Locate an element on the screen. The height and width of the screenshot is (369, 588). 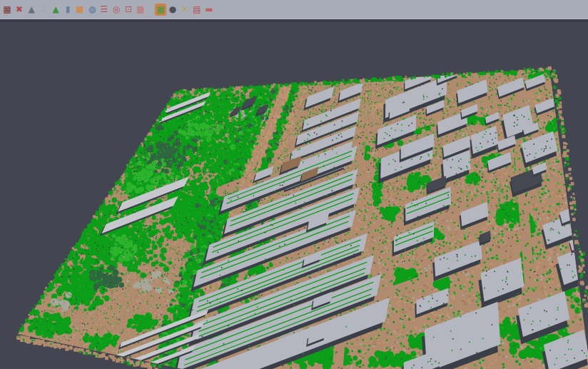
sphere-icon: ● is located at coordinates (173, 10).